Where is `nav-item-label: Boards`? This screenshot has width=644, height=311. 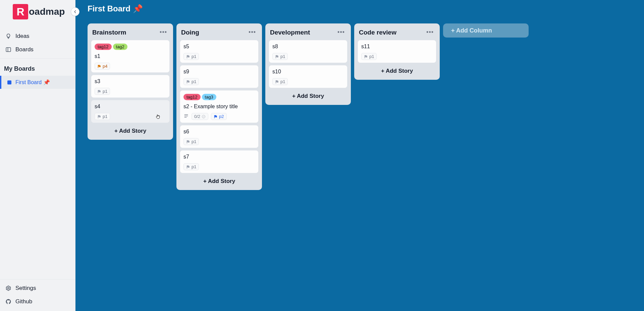 nav-item-label: Boards is located at coordinates (24, 50).